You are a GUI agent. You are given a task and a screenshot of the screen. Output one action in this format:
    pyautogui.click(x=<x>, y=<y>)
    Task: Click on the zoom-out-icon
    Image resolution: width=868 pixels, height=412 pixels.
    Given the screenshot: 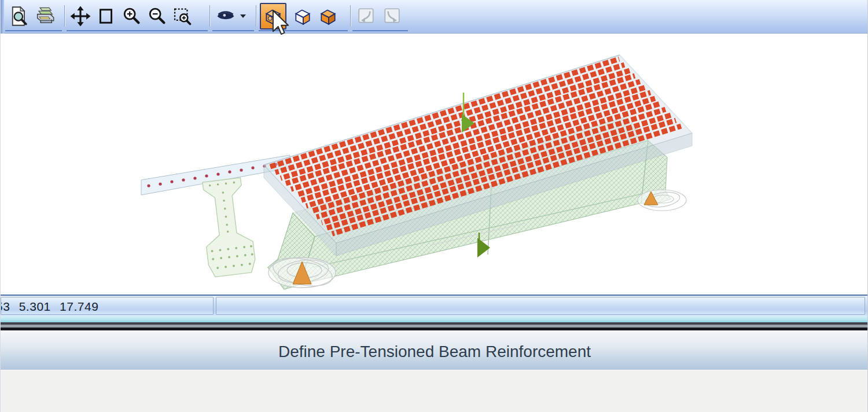 What is the action you would take?
    pyautogui.click(x=157, y=16)
    